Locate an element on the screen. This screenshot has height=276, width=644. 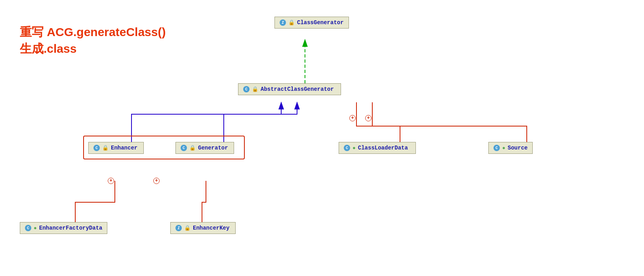
icon-I-enhancerkey: I is located at coordinates (179, 228).